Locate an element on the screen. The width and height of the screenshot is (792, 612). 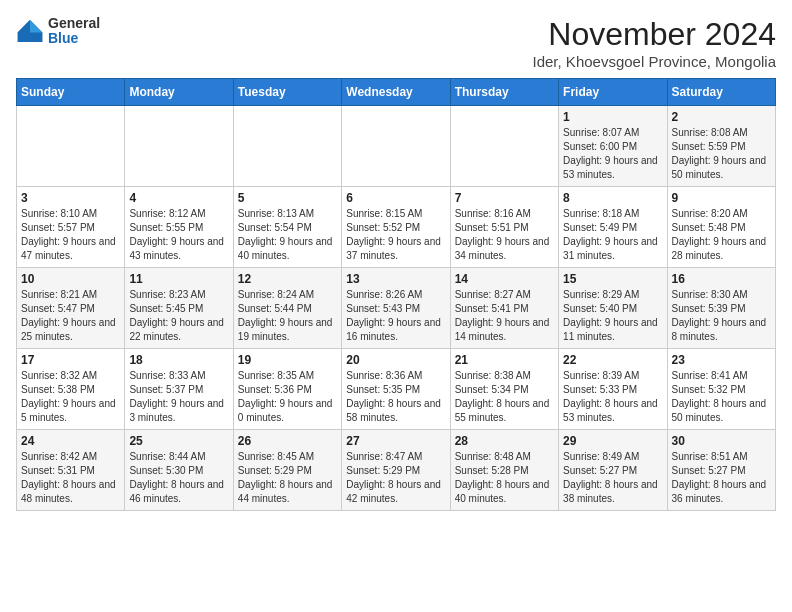
day-number: 27 is located at coordinates (396, 441).